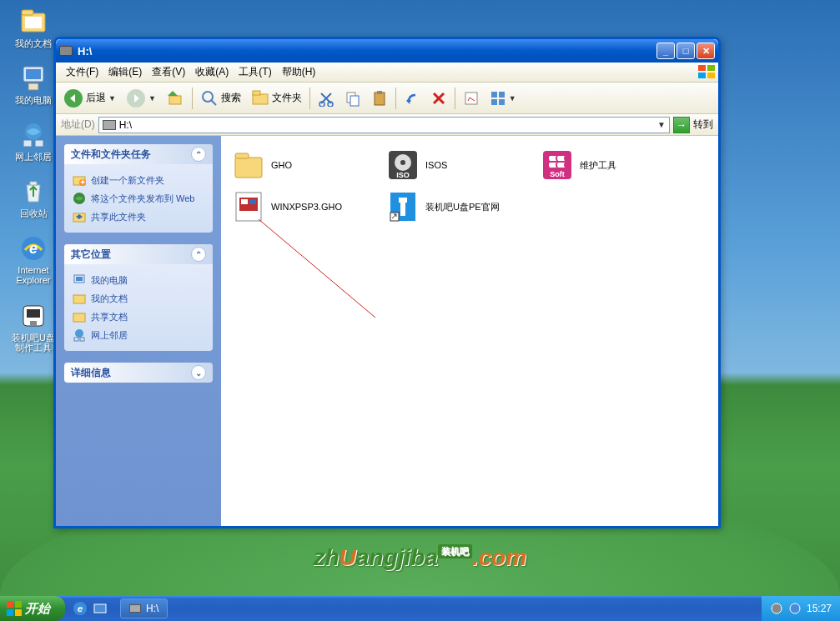 The width and height of the screenshot is (840, 621). What do you see at coordinates (138, 198) in the screenshot?
I see `task-publish: 将这个文件夹发布到 Web` at bounding box center [138, 198].